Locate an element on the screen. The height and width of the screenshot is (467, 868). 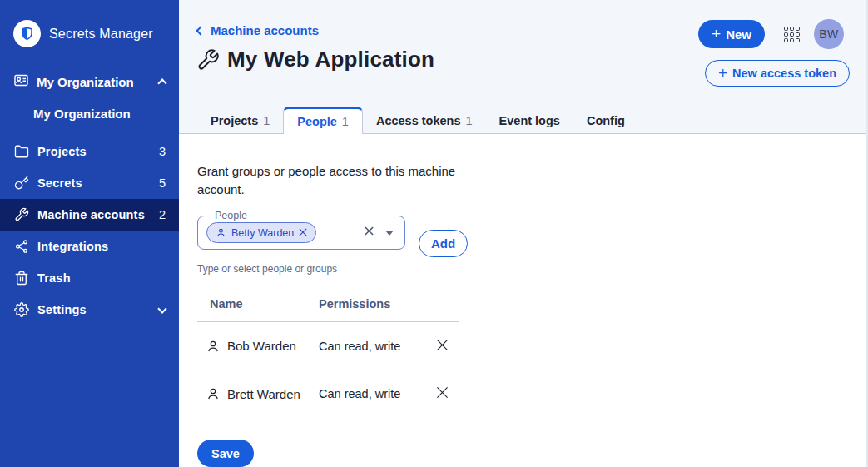
sidebar-item-label: Integrations is located at coordinates (73, 246).